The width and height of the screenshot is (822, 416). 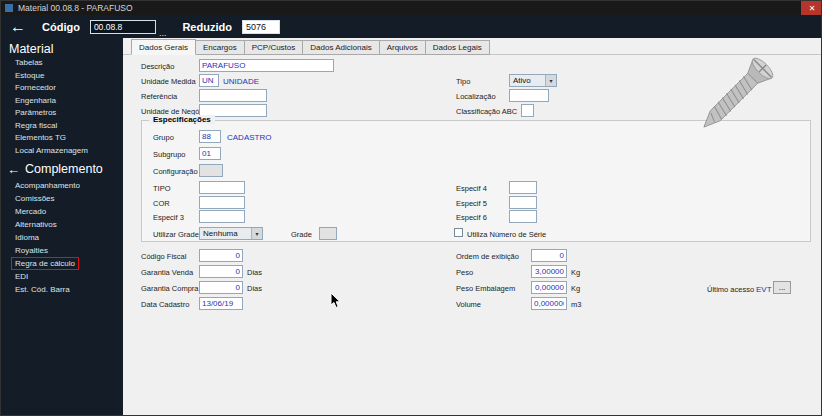 I want to click on especif4-label: Especif 4, so click(x=472, y=188).